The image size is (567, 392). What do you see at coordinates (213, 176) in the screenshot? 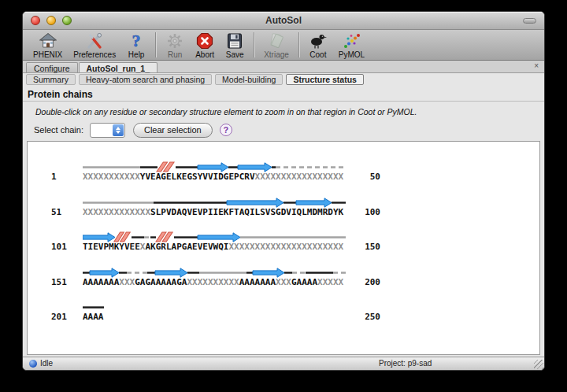
I see `sequence-text: XXXXXXXXXXXYVEAGELKEGSYVVIDGEPCRVXXXXXXX…` at bounding box center [213, 176].